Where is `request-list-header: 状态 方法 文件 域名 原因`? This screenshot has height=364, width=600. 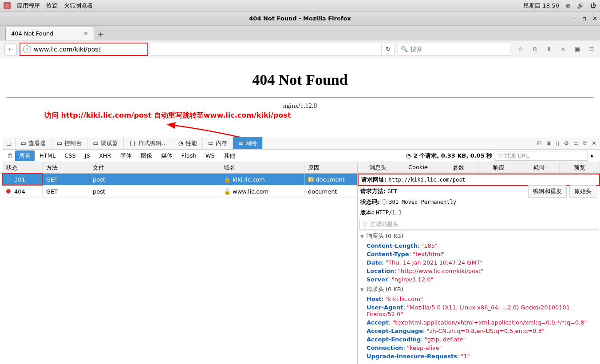 request-list-header: 状态 方法 文件 域名 原因 is located at coordinates (180, 168).